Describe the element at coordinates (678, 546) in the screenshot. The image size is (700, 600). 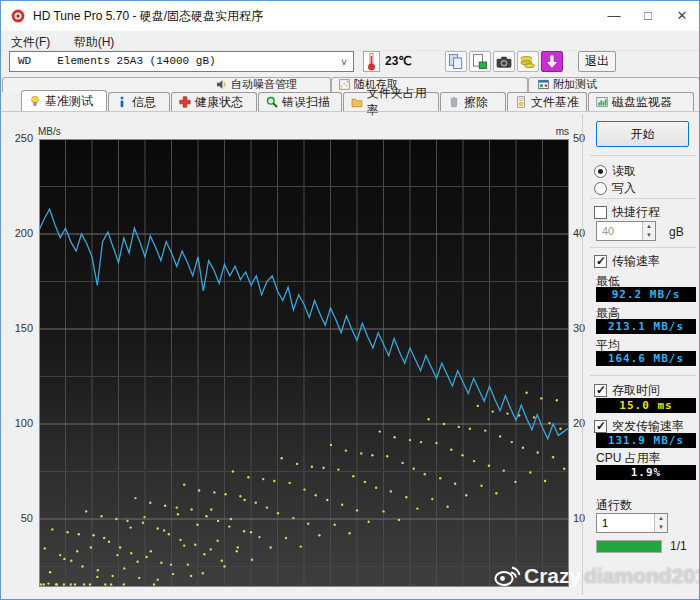
I see `progress-text: 1/1` at that location.